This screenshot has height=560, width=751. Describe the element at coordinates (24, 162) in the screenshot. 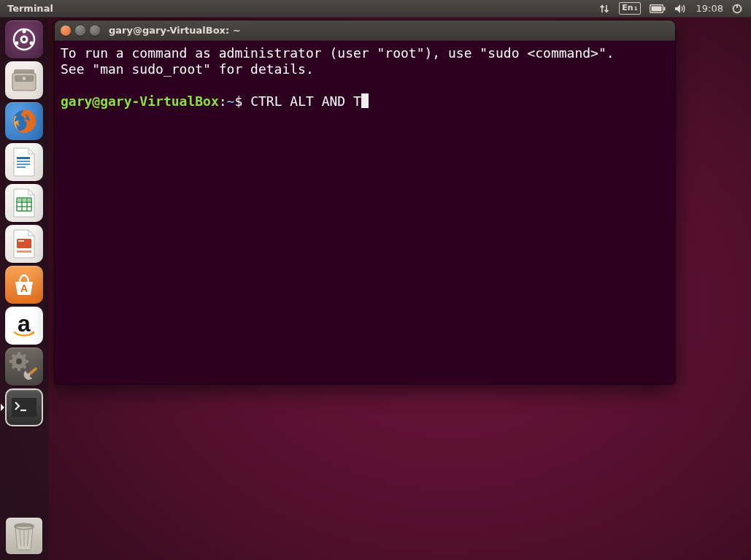

I see `launcher-libreoffice-writer` at that location.